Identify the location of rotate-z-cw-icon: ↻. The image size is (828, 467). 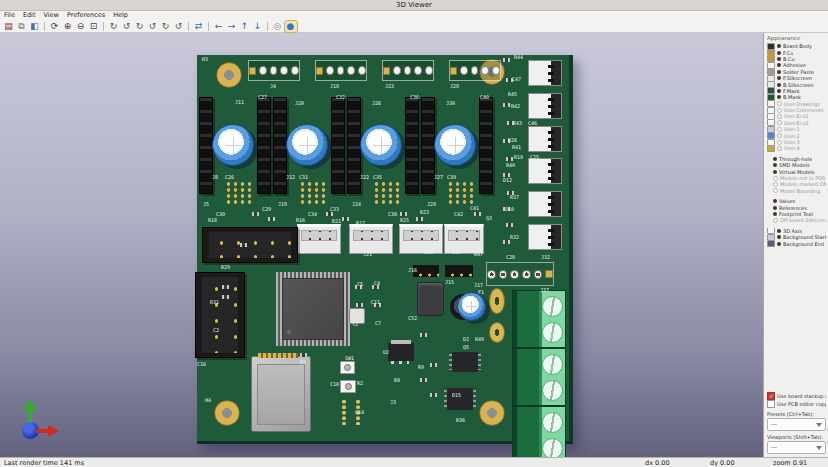
(166, 26).